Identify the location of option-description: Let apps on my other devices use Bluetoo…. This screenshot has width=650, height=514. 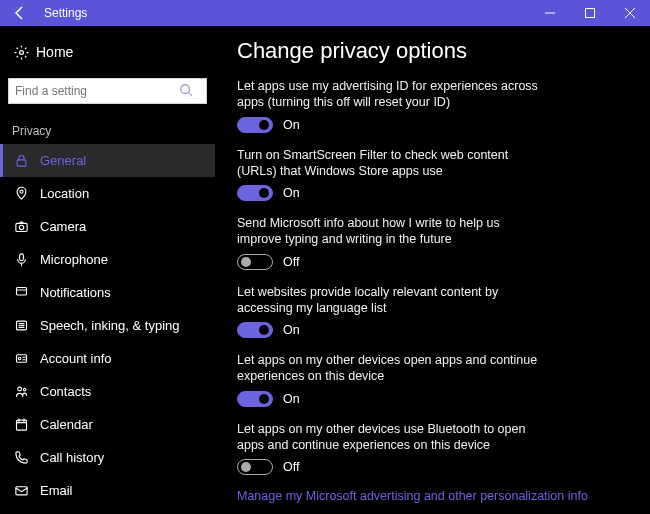
(392, 438).